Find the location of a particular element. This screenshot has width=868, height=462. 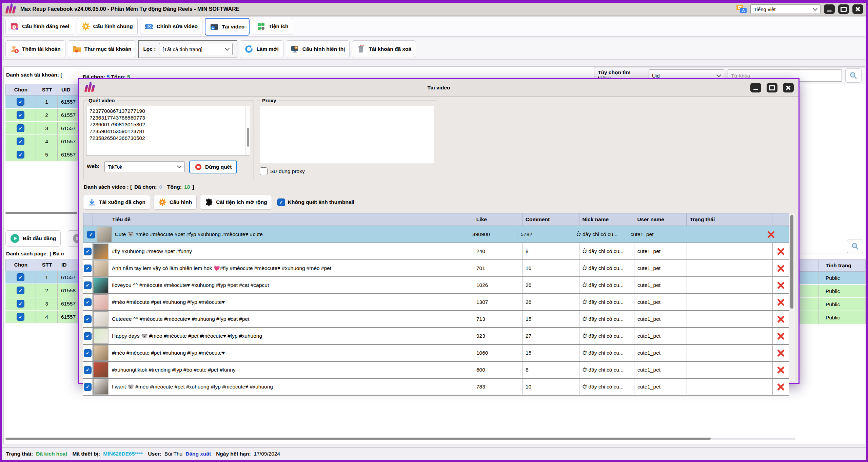

video-row: ✓Cuteeee ^^ #mèocute #mèocute♥ #xuhuong … is located at coordinates (436, 319).